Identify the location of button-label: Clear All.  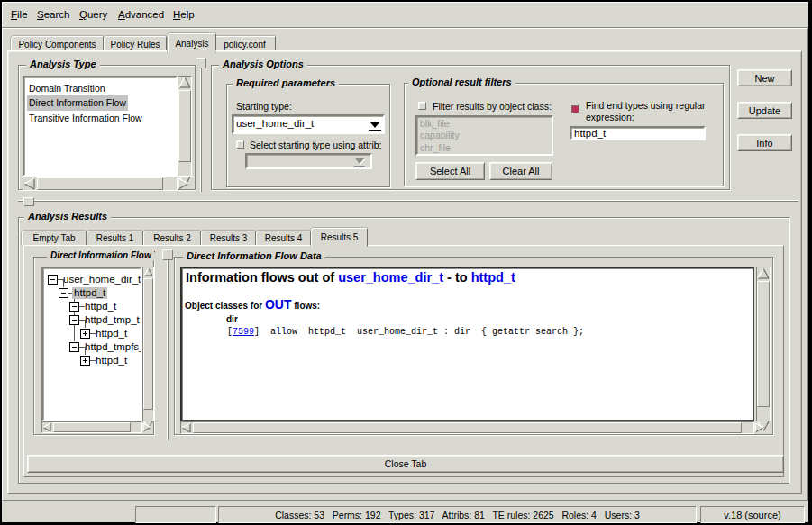
(521, 171).